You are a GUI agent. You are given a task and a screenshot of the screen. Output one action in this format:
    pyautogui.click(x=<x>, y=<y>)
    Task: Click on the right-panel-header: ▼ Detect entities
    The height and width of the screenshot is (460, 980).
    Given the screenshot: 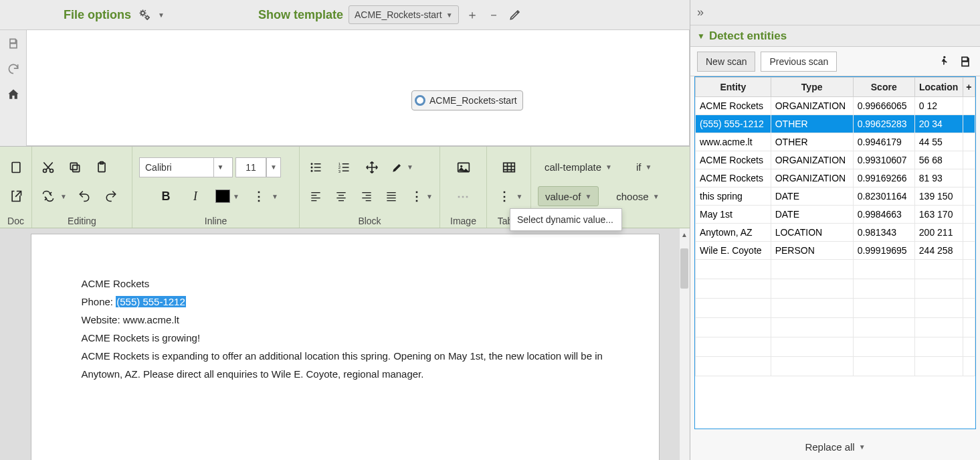 What is the action you would take?
    pyautogui.click(x=835, y=36)
    